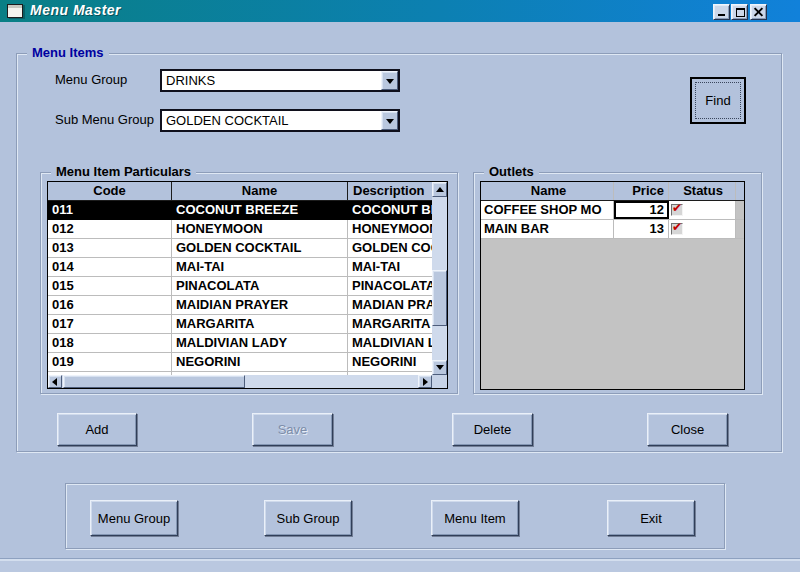 The image size is (800, 572). What do you see at coordinates (440, 278) in the screenshot?
I see `vertical-scrollbar` at bounding box center [440, 278].